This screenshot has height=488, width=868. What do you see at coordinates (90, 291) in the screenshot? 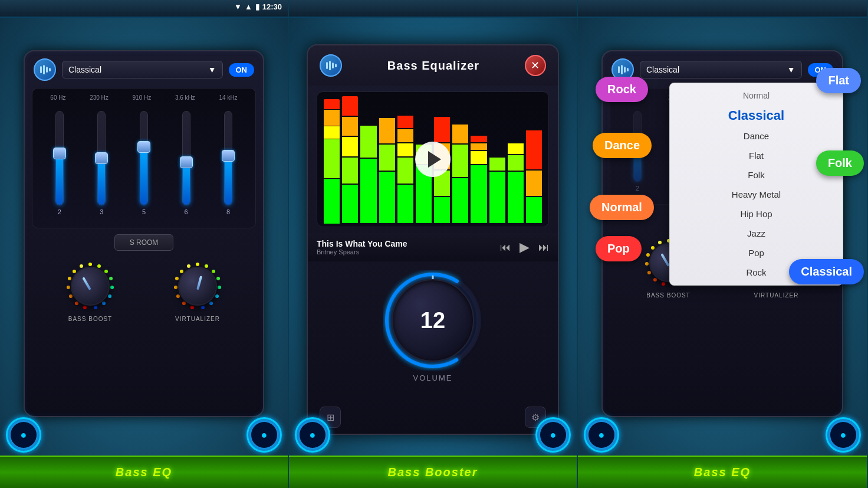
I see `bass-boost-knob-left: BASS BOOST` at bounding box center [90, 291].